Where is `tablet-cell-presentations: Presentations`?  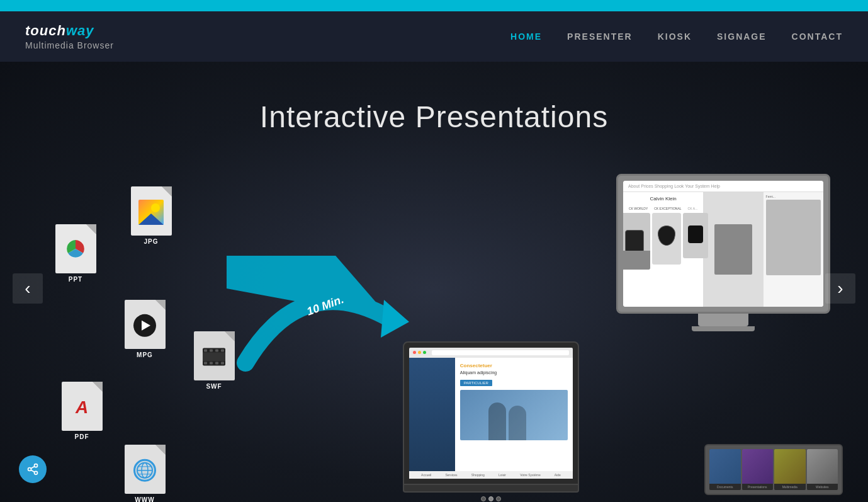 tablet-cell-presentations: Presentations is located at coordinates (758, 470).